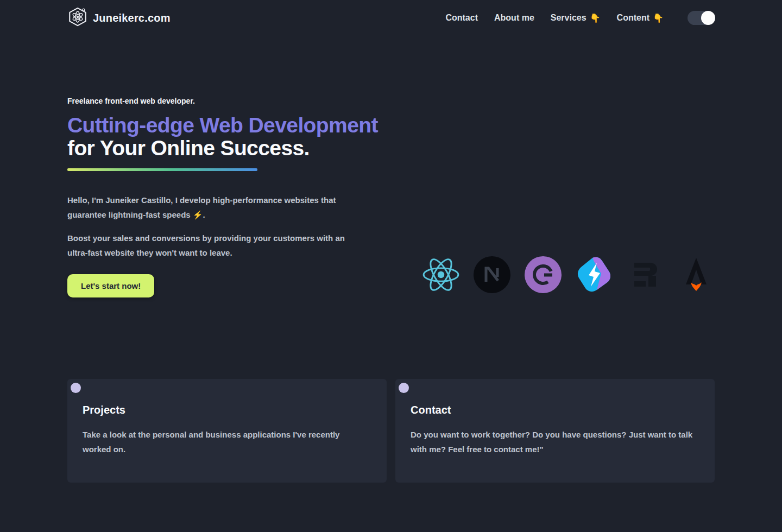 The image size is (782, 532). Describe the element at coordinates (226, 125) in the screenshot. I see `hero-title-accent: Cutting-edge Web Development` at that location.